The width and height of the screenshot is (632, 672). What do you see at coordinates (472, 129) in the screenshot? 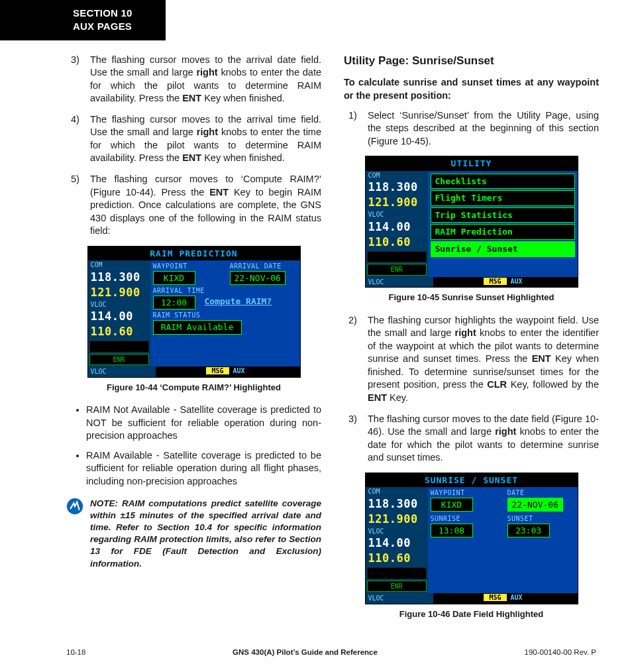
I see `right-steps-a: Select ‘Sunrise/Sunset’ from the Utility…` at bounding box center [472, 129].